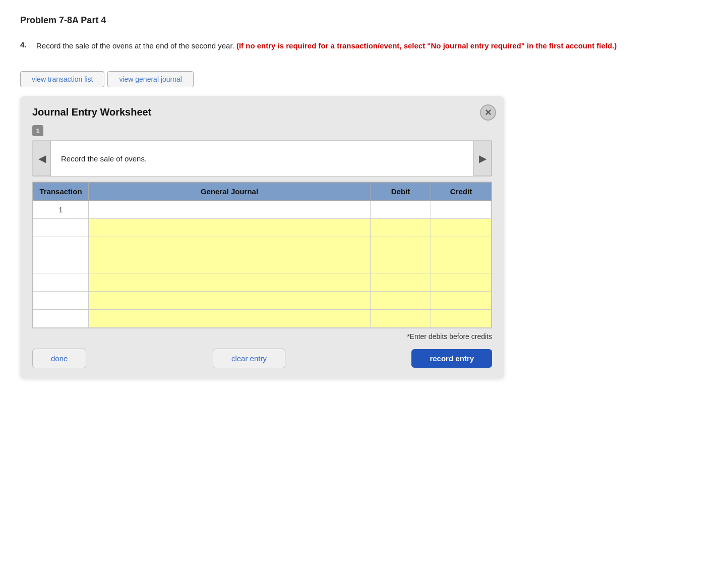 The image size is (728, 566). What do you see at coordinates (26, 52) in the screenshot?
I see `problem-number: 4.` at bounding box center [26, 52].